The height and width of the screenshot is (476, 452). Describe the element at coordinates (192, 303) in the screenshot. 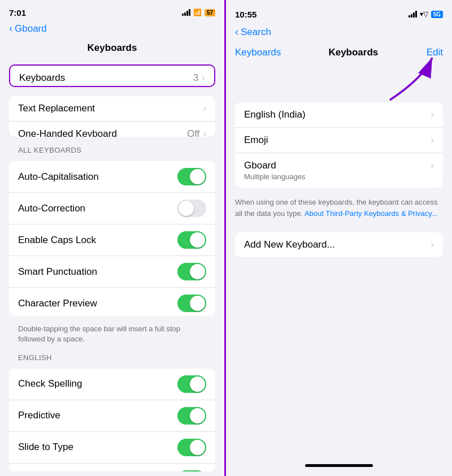

I see `character-preview-toggle` at that location.